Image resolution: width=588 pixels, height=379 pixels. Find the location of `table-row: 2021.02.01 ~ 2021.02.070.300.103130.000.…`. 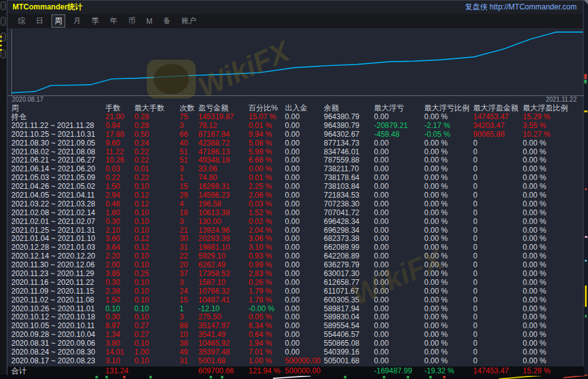

table-row: 2021.02.01 ~ 2021.02.070.300.103130.000.… is located at coordinates (296, 222).